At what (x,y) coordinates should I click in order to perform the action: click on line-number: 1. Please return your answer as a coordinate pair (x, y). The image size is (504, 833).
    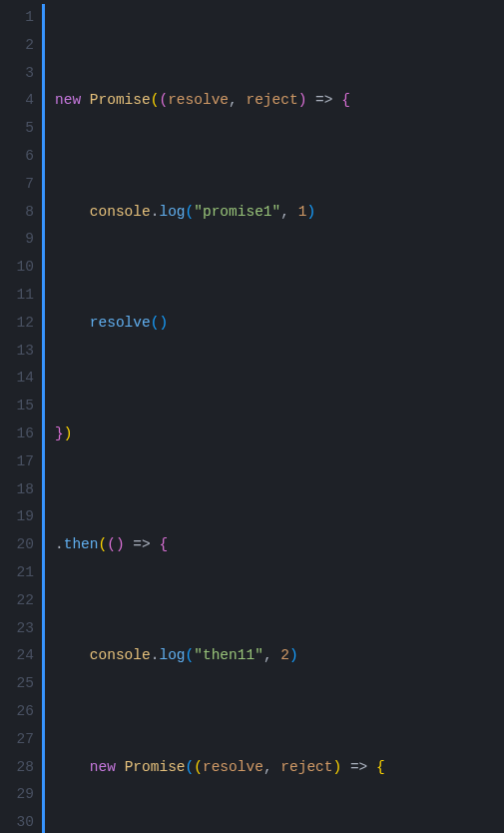
    Looking at the image, I should click on (20, 18).